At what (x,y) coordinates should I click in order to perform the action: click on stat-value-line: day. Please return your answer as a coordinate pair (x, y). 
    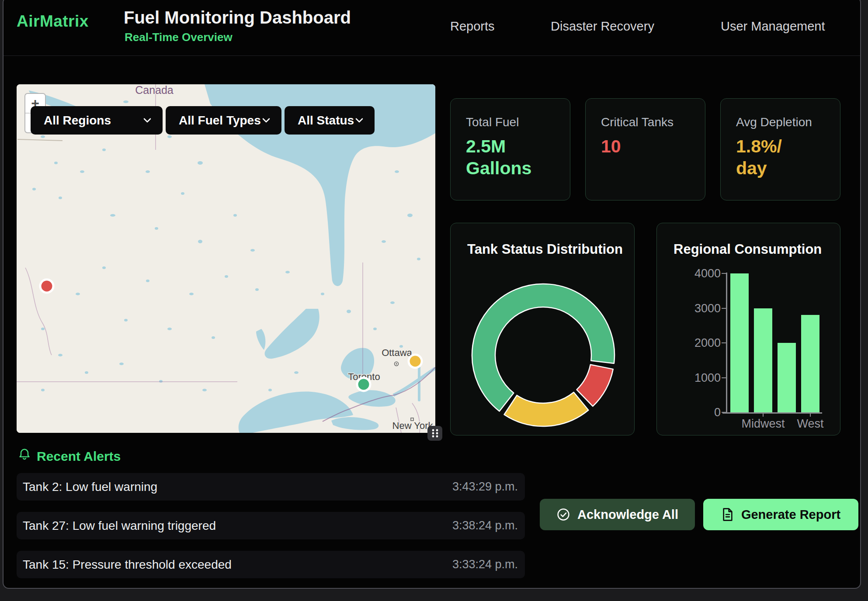
    Looking at the image, I should click on (759, 168).